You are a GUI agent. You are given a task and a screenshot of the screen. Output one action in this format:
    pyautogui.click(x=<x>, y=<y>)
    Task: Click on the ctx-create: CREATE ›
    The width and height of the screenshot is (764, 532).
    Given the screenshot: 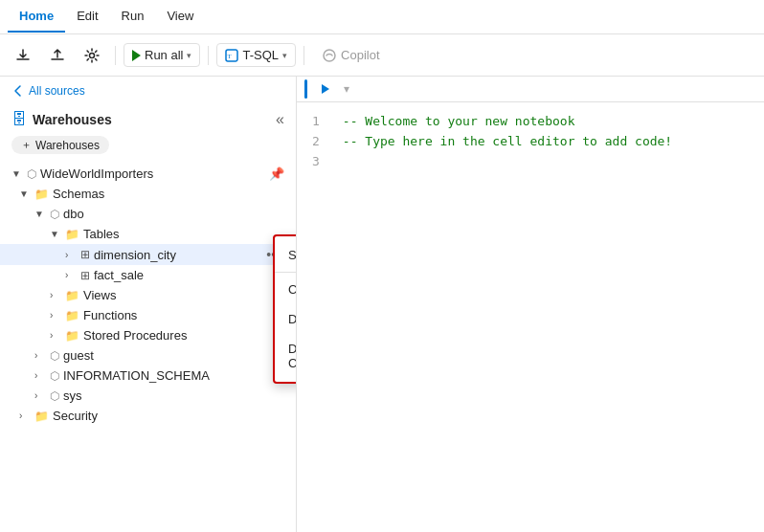 What is the action you would take?
    pyautogui.click(x=285, y=289)
    